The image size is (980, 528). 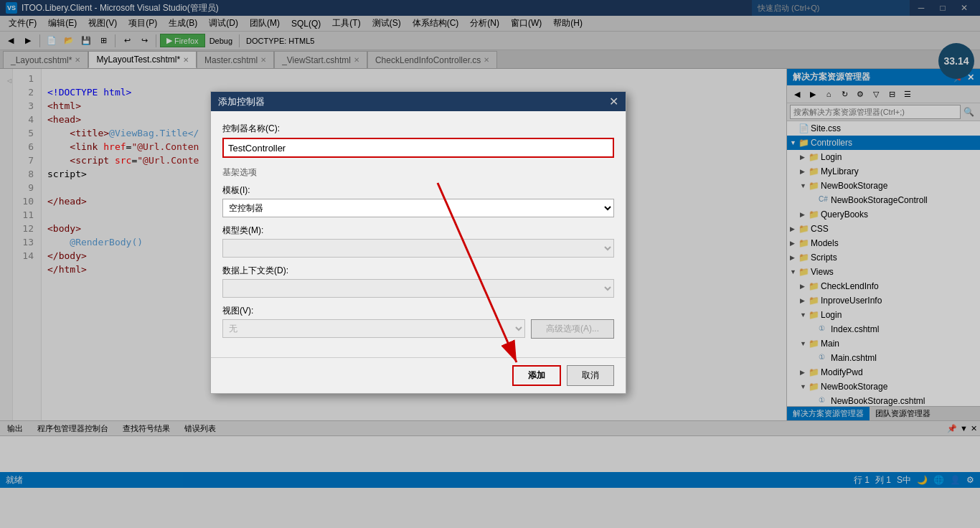 What do you see at coordinates (573, 329) in the screenshot?
I see `advanced-options-button: 高级选项(A)...` at bounding box center [573, 329].